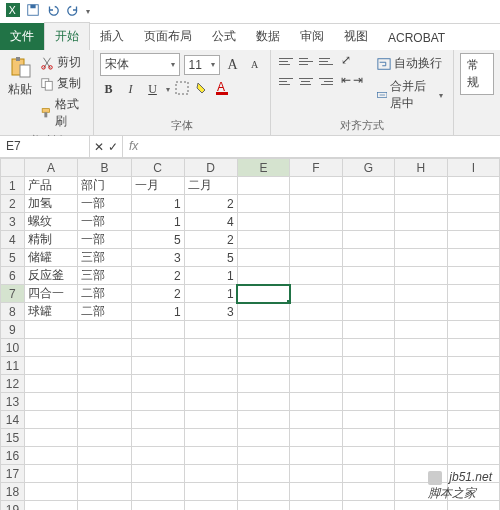  I want to click on cell-H15, so click(422, 438).